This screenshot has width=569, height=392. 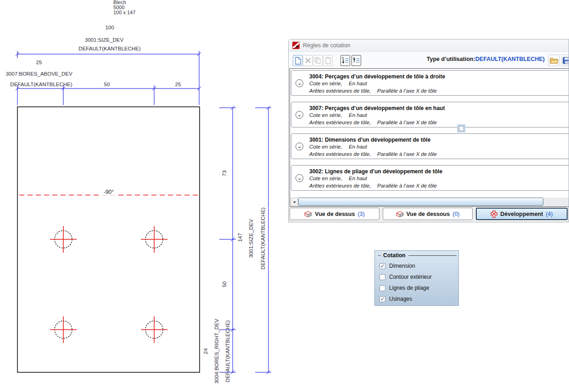 What do you see at coordinates (217, 351) in the screenshot?
I see `dim-right-bores-rule-label: 3004:BORES_RIGHT_DEV` at bounding box center [217, 351].